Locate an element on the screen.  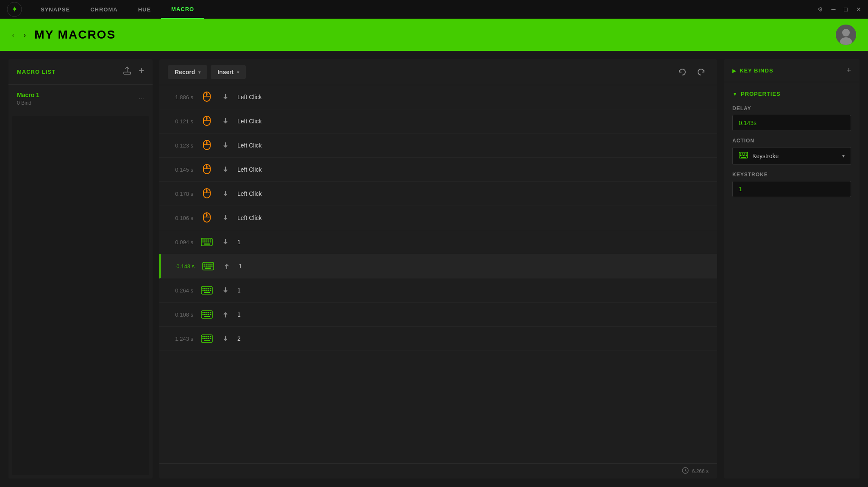
nav-synapse: SYNAPSE is located at coordinates (55, 9).